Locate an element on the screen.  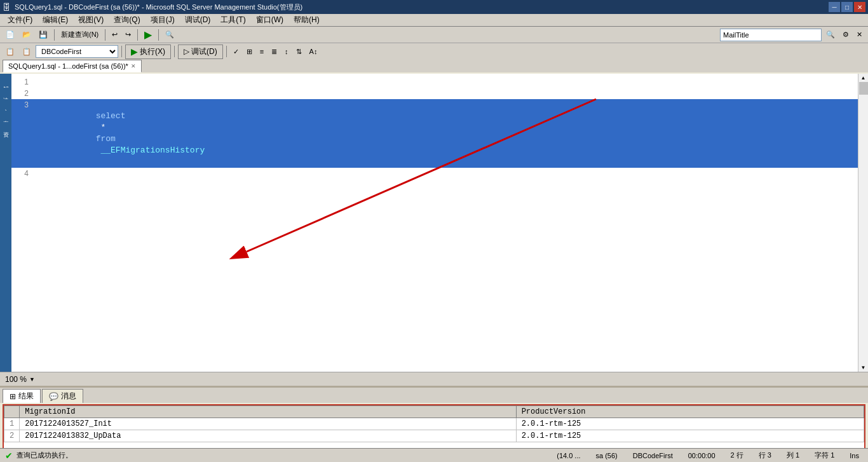
success-icon: ✔ is located at coordinates (9, 456).